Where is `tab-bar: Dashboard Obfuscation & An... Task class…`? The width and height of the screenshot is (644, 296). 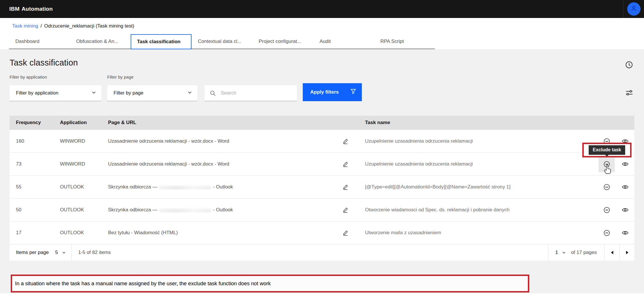 tab-bar: Dashboard Obfuscation & An... Task class… is located at coordinates (322, 42).